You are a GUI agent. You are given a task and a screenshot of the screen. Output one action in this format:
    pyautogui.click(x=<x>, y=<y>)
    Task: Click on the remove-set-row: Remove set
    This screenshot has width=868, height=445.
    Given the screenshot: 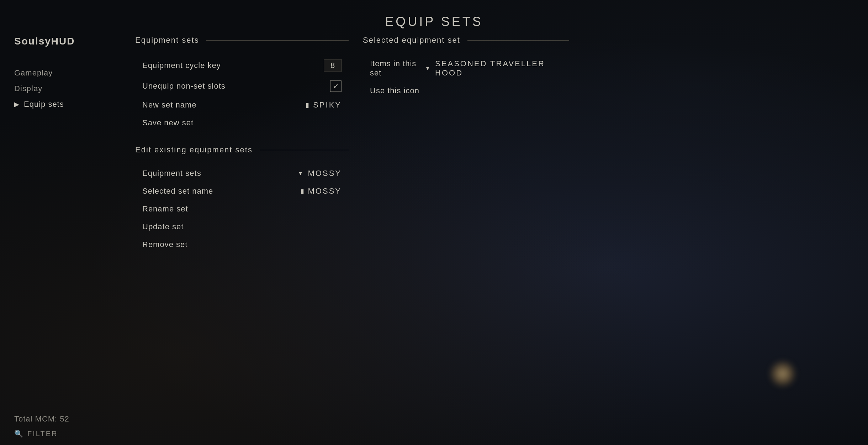 What is the action you would take?
    pyautogui.click(x=242, y=245)
    